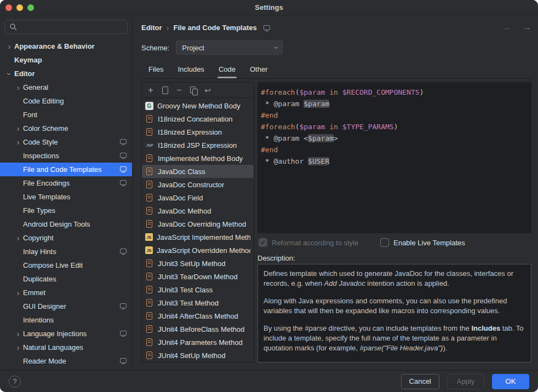 The image size is (538, 392). I want to click on template-item-junit4-setup-method: JUnit4 SetUp Method, so click(198, 355).